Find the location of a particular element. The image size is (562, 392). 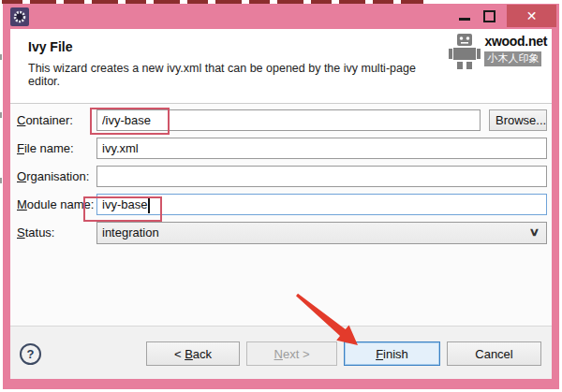

back-button: < Back is located at coordinates (193, 354).